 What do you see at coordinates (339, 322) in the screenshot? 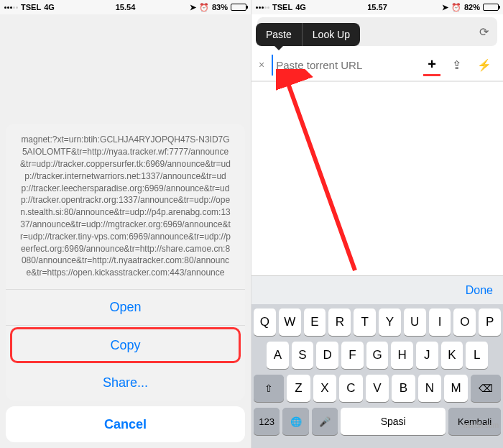
I see `key-r: R` at bounding box center [339, 322].